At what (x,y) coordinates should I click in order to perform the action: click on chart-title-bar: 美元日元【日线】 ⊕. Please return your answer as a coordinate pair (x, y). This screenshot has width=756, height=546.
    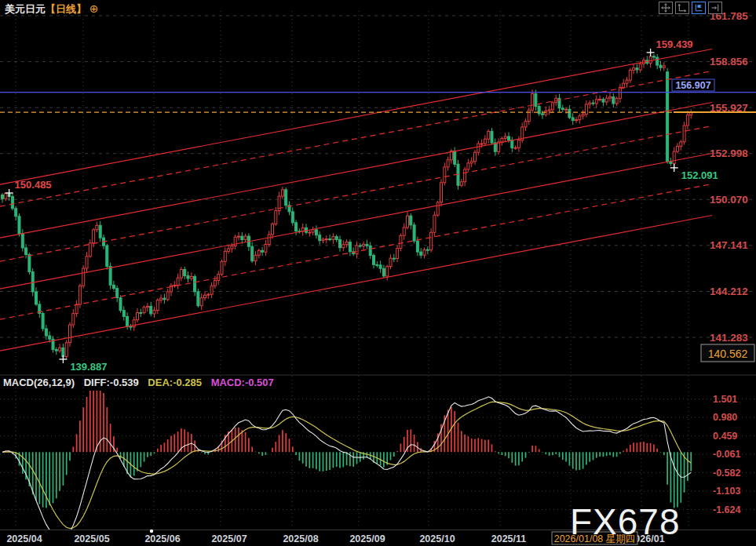
    Looking at the image, I should click on (52, 9).